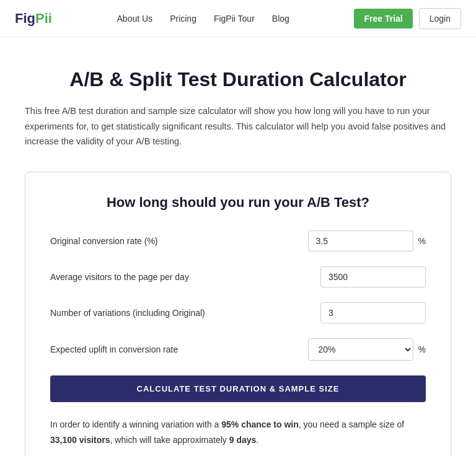  Describe the element at coordinates (238, 313) in the screenshot. I see `form-row-variations: Number of variations (including Original…` at that location.